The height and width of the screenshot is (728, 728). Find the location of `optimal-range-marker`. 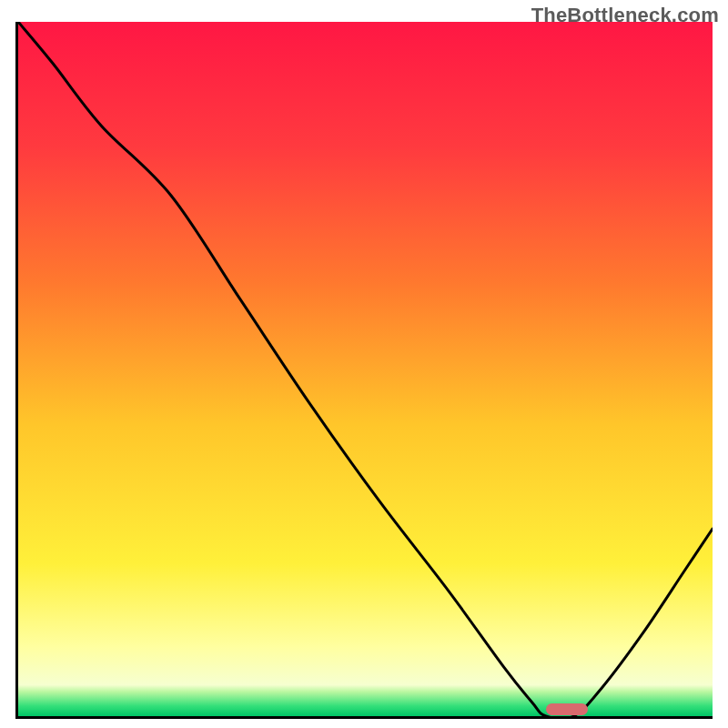

optimal-range-marker is located at coordinates (567, 710).